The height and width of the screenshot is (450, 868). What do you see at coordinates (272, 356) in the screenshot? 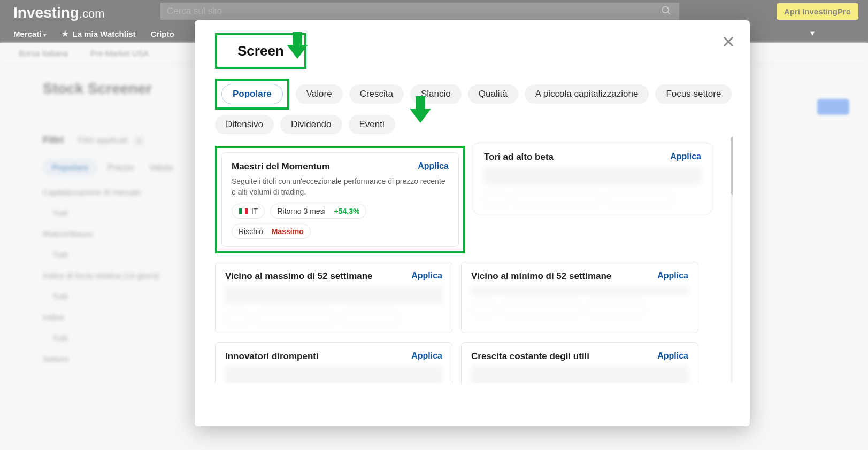
I see `card-title: Innovatori dirompenti` at bounding box center [272, 356].